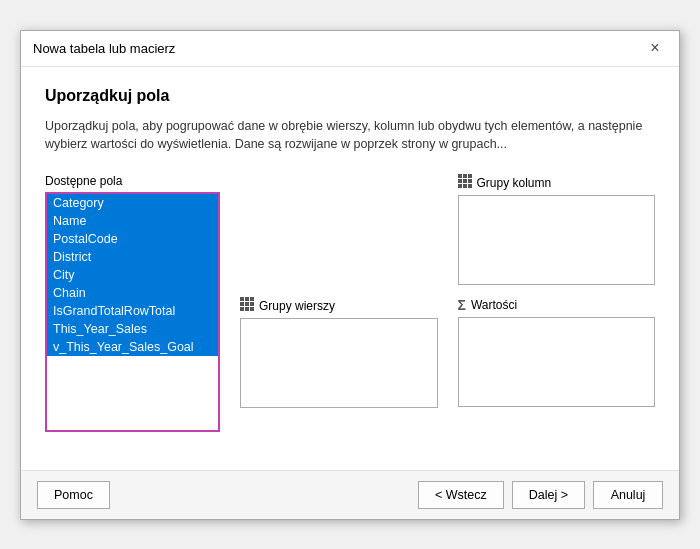  I want to click on close-button: ×, so click(655, 48).